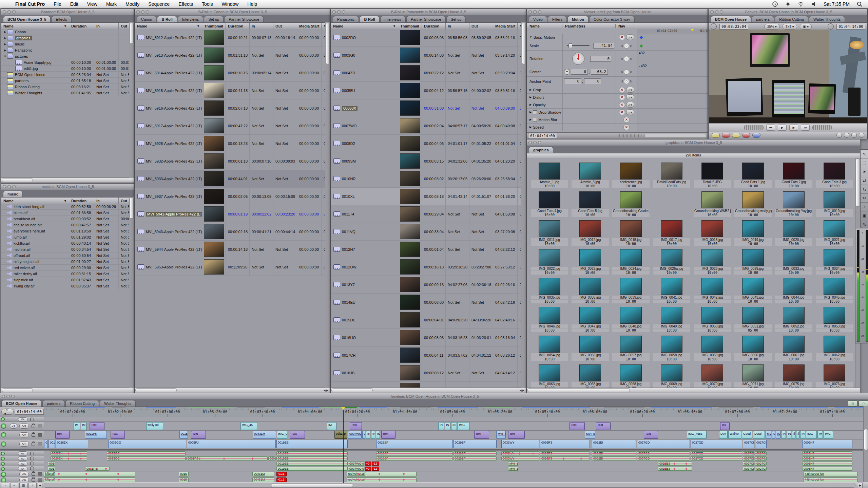 The height and width of the screenshot is (488, 868). What do you see at coordinates (343, 445) in the screenshot?
I see `playhead` at bounding box center [343, 445].